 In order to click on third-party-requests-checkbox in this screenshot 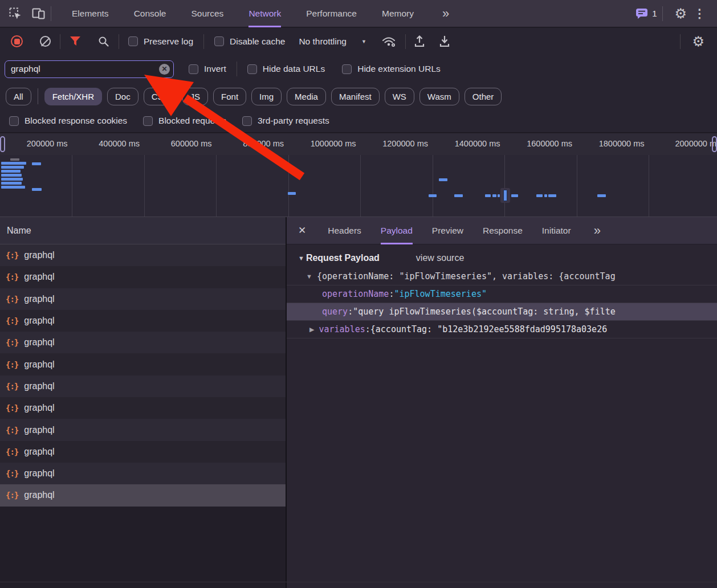, I will do `click(247, 121)`.